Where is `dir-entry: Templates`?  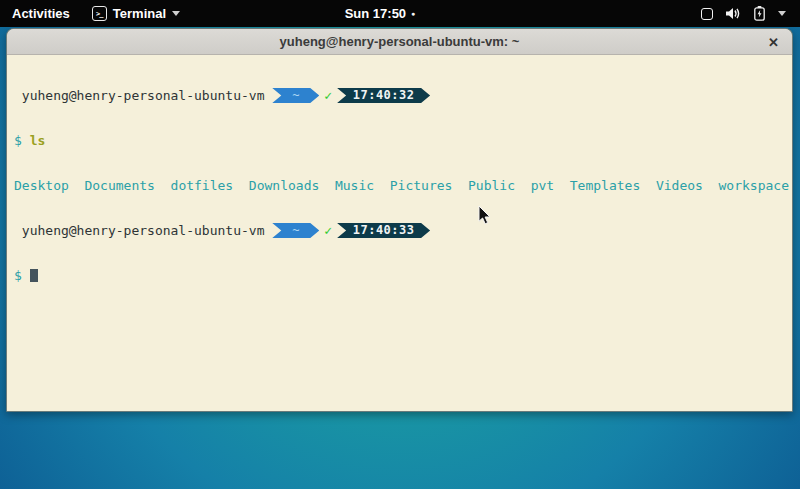
dir-entry: Templates is located at coordinates (605, 186).